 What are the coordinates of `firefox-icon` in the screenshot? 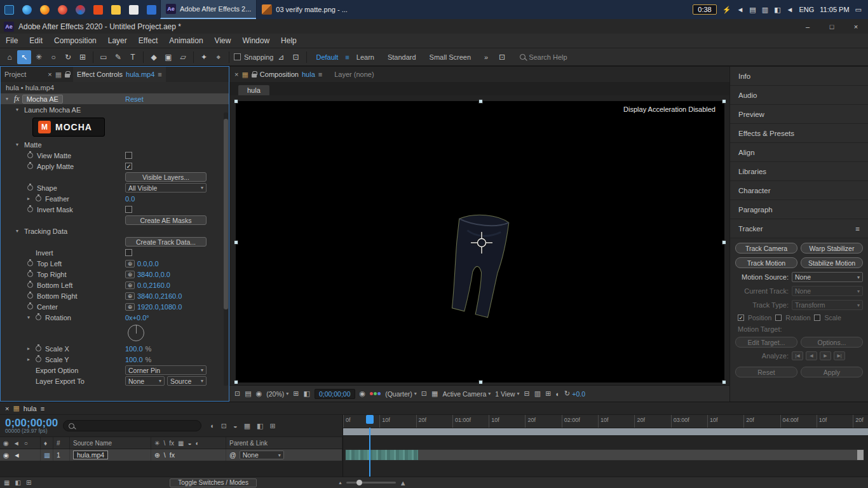 It's located at (44, 10).